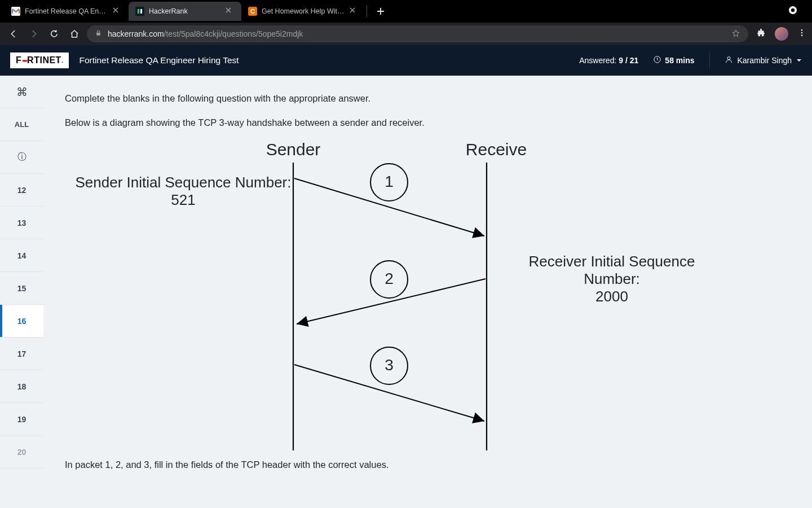 The height and width of the screenshot is (508, 812). Describe the element at coordinates (427, 98) in the screenshot. I see `question-instruction: Complete the blanks in the following que…` at that location.